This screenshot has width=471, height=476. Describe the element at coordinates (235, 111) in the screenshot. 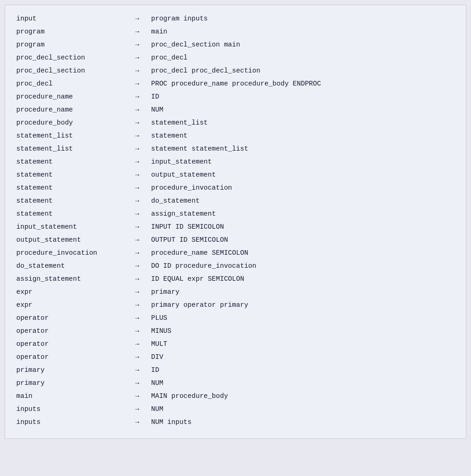

I see `grammar-row: procedure_name→NUM` at that location.